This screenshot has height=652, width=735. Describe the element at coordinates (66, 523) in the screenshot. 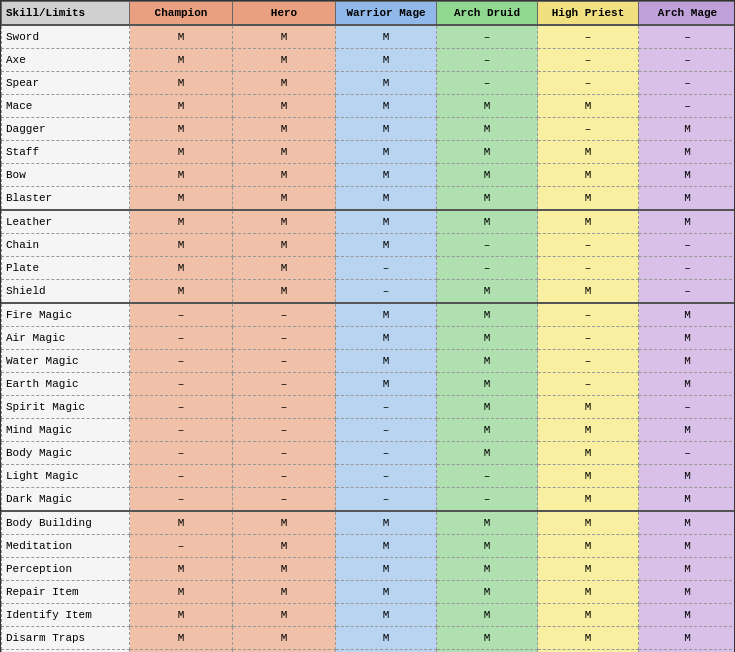

I see `skill-cell: Body Building` at that location.